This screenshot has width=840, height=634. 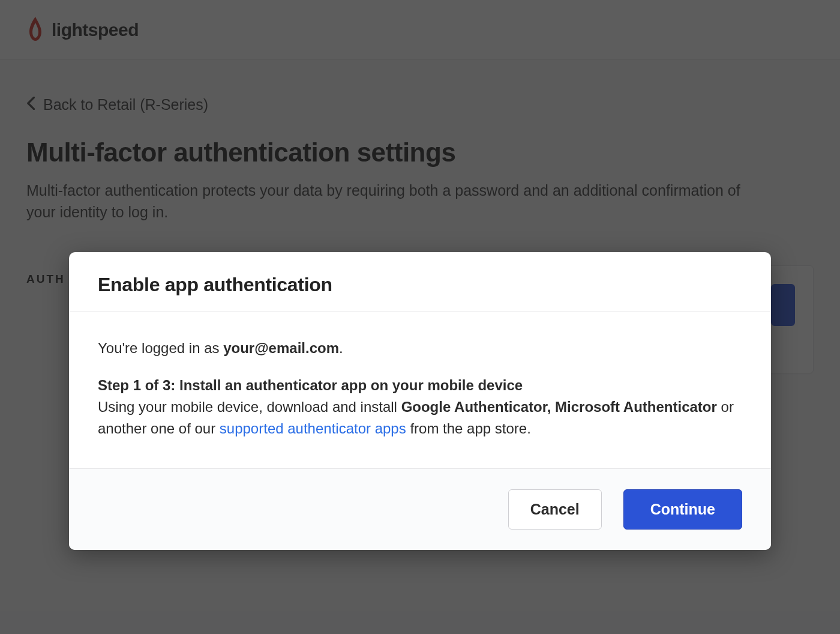 I want to click on instructions-part-c: from the app store., so click(x=469, y=429).